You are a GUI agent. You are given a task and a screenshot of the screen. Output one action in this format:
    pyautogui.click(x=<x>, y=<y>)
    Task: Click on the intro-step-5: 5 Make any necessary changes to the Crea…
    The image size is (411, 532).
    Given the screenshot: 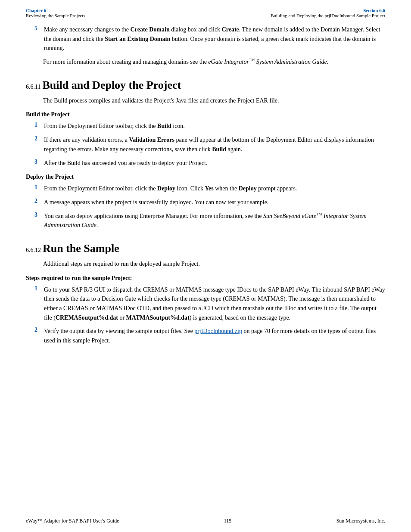 What is the action you would take?
    pyautogui.click(x=206, y=39)
    